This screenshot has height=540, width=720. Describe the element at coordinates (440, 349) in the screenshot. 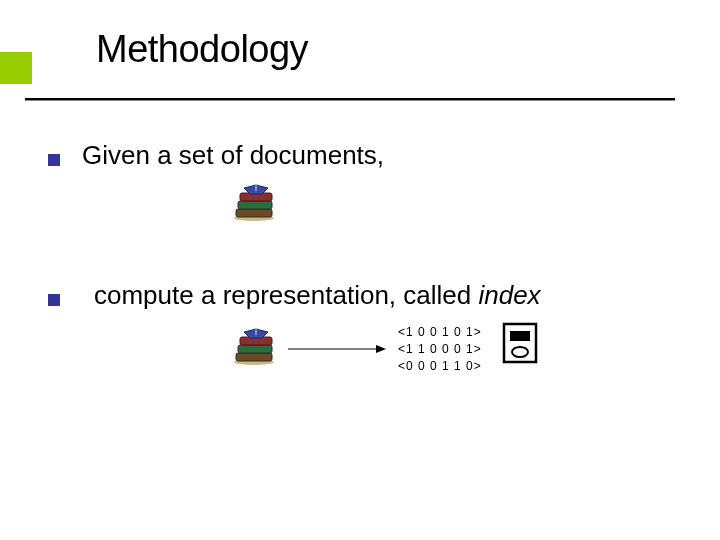

I see `vector-line-2: <1 1 0 0 0 1>` at that location.